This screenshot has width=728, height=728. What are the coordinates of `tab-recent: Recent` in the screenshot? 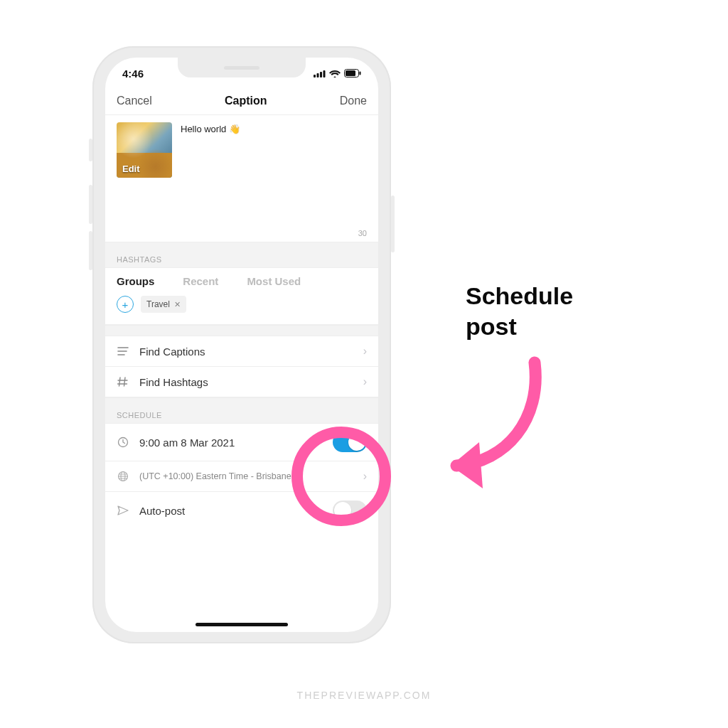 It's located at (200, 282).